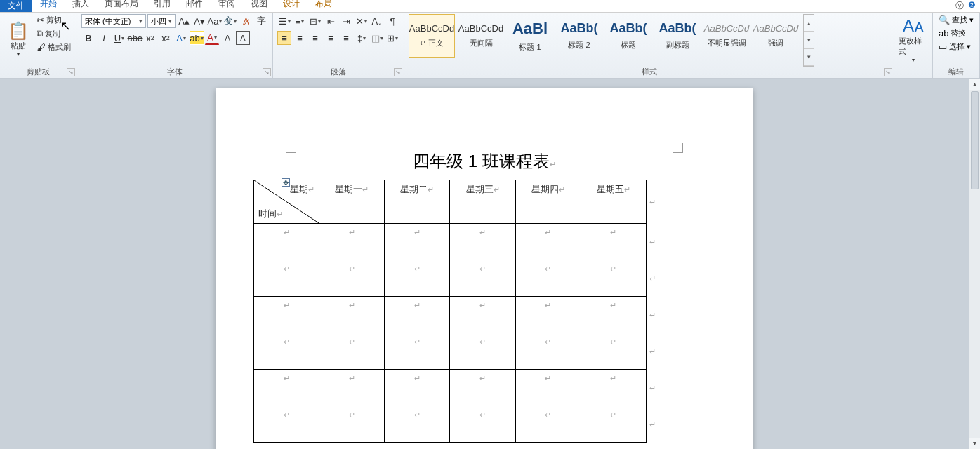  What do you see at coordinates (960, 6) in the screenshot?
I see `minimize-ribbon-icon: ⓥ` at bounding box center [960, 6].